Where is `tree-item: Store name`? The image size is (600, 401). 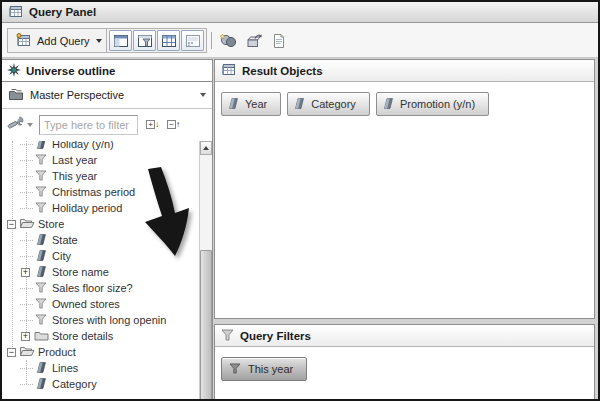 tree-item: Store name is located at coordinates (100, 272).